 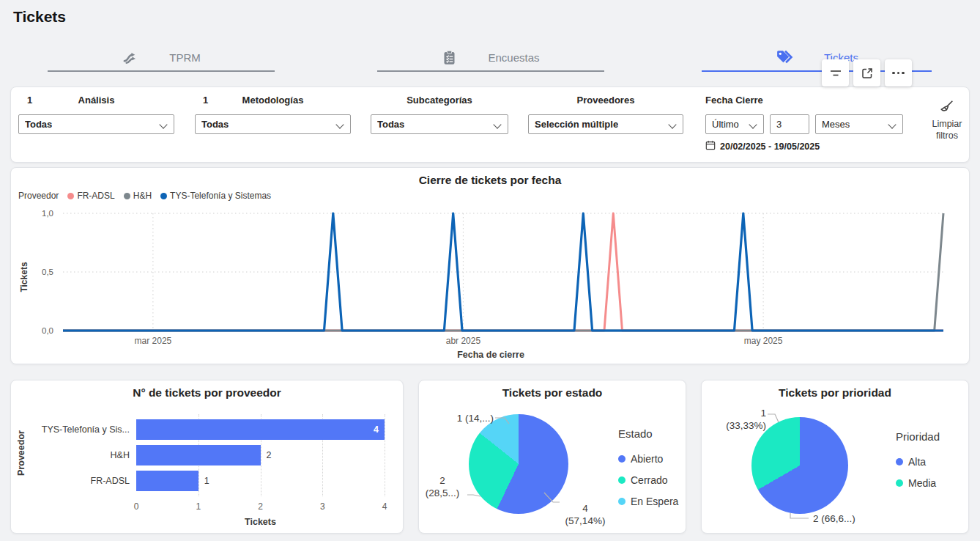 What do you see at coordinates (142, 196) in the screenshot?
I see `legend-label: H&H` at bounding box center [142, 196].